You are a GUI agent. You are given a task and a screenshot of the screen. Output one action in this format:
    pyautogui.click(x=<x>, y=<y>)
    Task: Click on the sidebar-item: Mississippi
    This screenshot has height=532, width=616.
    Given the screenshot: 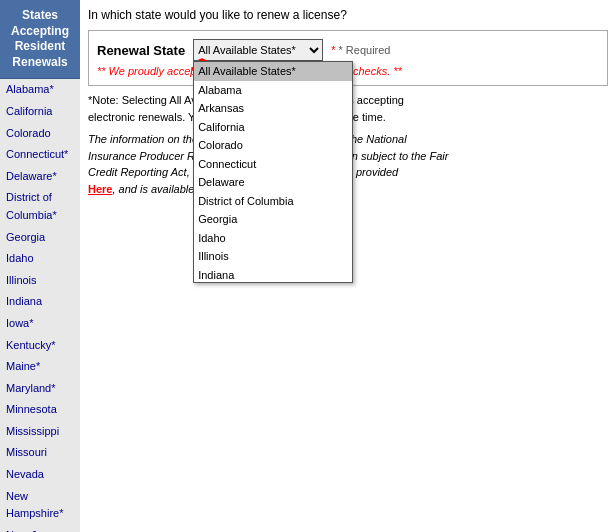 What is the action you would take?
    pyautogui.click(x=40, y=432)
    